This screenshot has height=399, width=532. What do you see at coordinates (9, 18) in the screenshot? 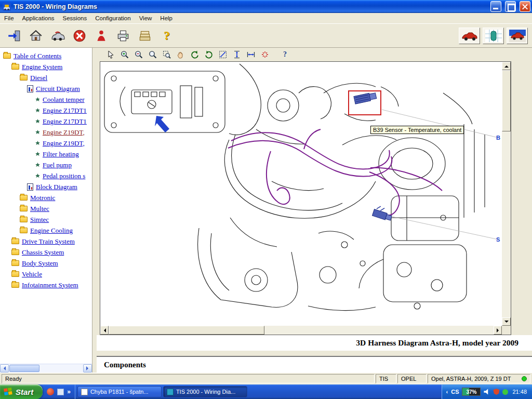
I see `menu-file: File` at bounding box center [9, 18].